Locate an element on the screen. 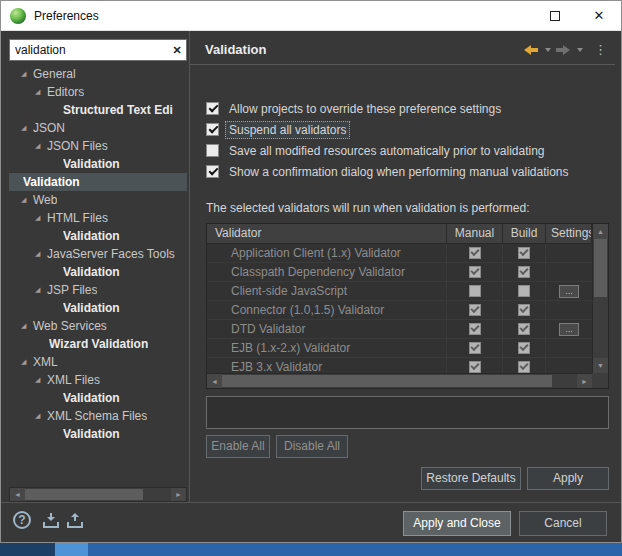  view-menu-icon: ⋮ is located at coordinates (600, 50).